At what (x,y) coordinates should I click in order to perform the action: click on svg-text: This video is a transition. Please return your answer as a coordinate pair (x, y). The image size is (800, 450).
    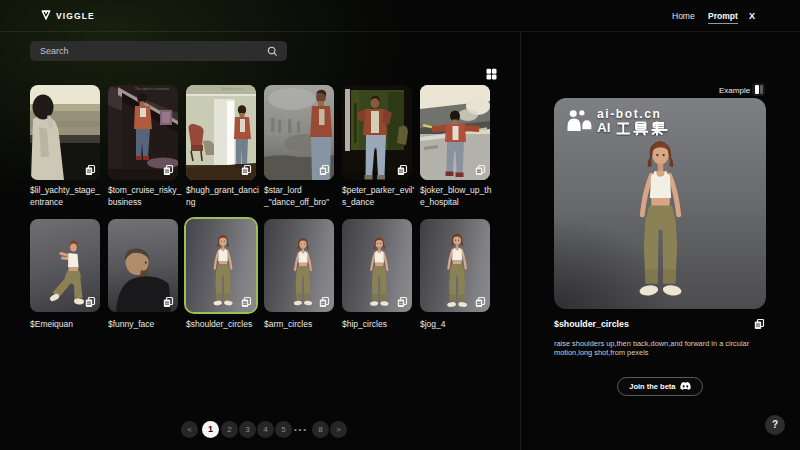
    Looking at the image, I should click on (152, 89).